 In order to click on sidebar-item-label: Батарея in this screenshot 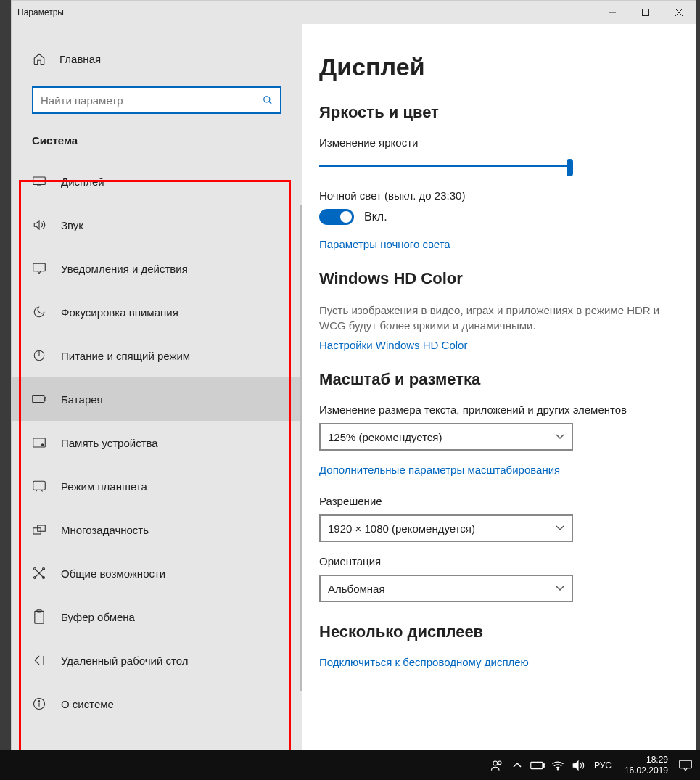, I will do `click(82, 399)`.